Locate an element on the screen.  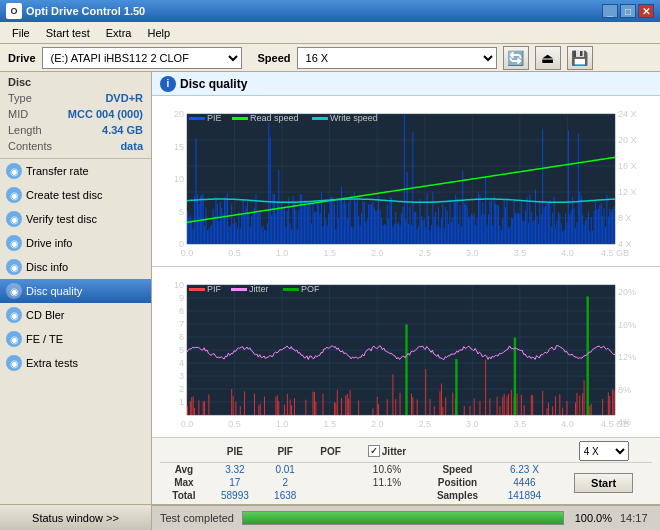
drive-select: (E:) ATAPI iHBS112 2 CLOF is located at coordinates (142, 58).